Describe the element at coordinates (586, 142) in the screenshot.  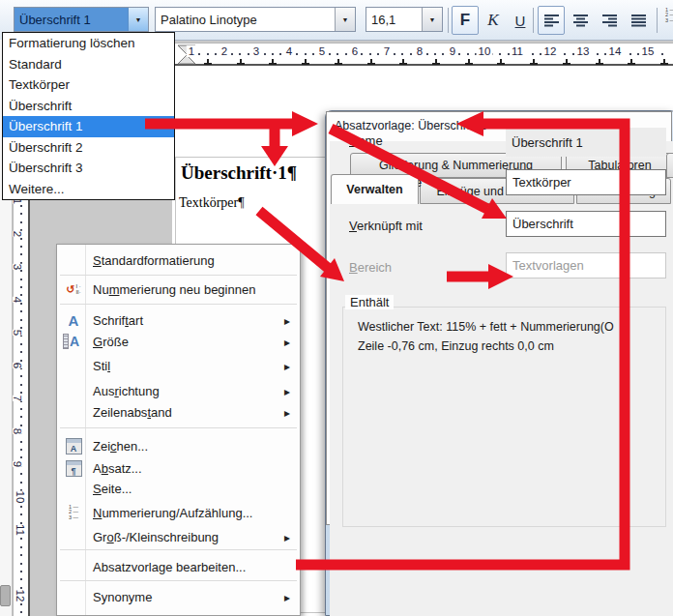
I see `name-field: Überschrift 1` at that location.